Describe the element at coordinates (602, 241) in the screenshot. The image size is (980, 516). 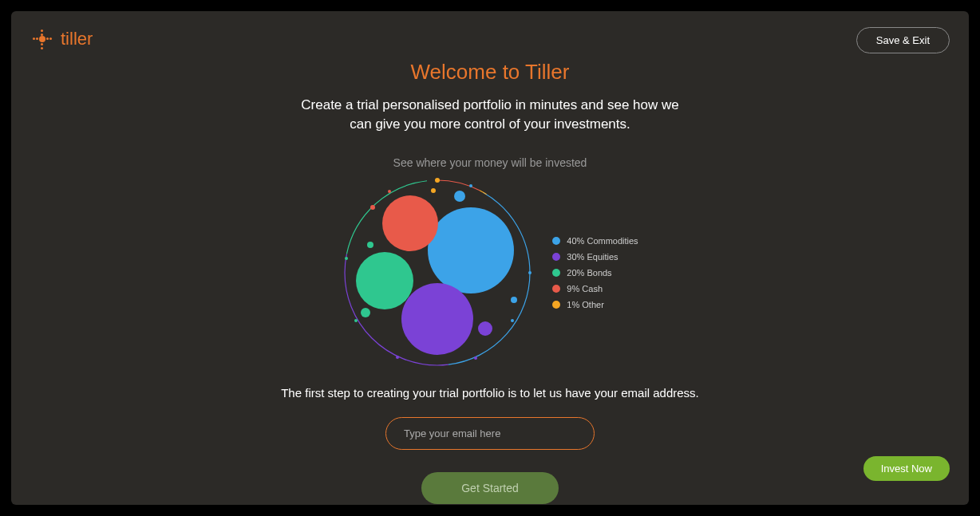
I see `legend-label: 40% Commodities` at that location.